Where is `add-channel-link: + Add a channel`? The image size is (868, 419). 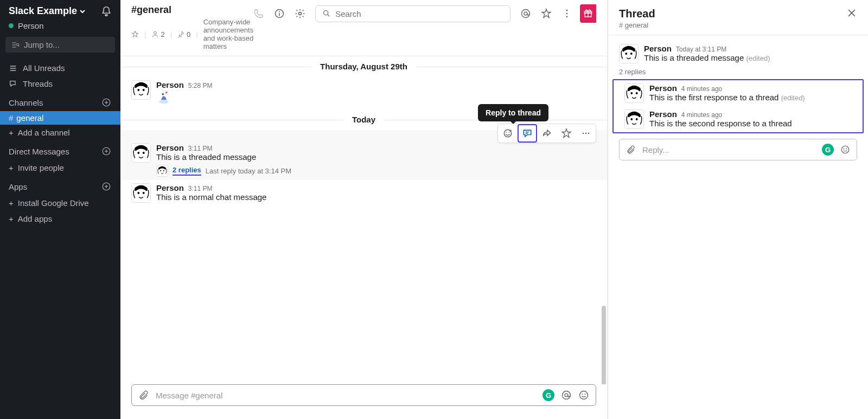
add-channel-link: + Add a channel is located at coordinates (60, 132).